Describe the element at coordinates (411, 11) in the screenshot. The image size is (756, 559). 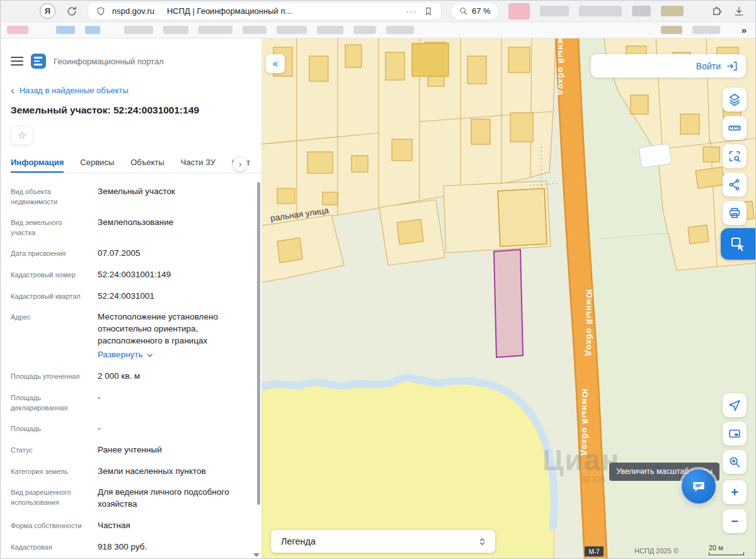
I see `overflow-menu-icon: ···` at that location.